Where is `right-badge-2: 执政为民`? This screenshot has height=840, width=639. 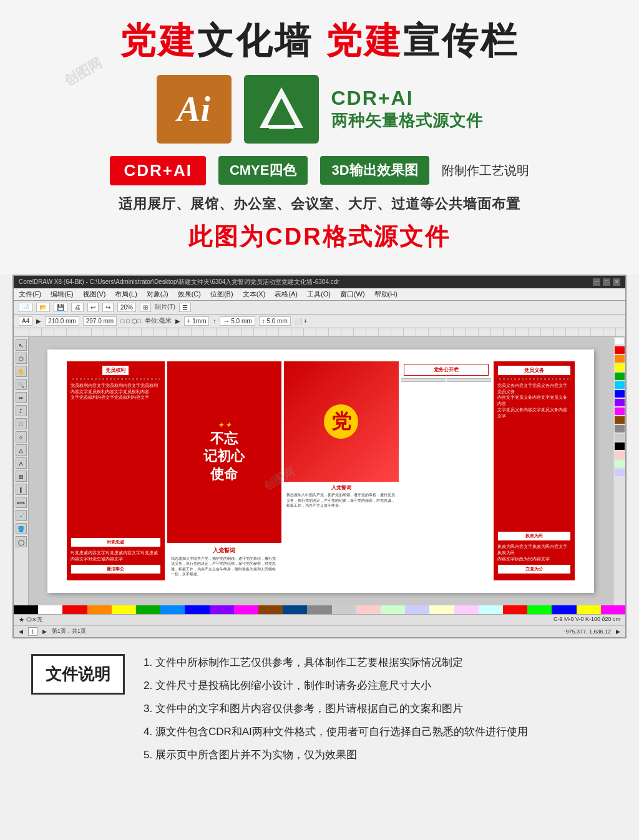 right-badge-2: 执政为民 is located at coordinates (534, 536).